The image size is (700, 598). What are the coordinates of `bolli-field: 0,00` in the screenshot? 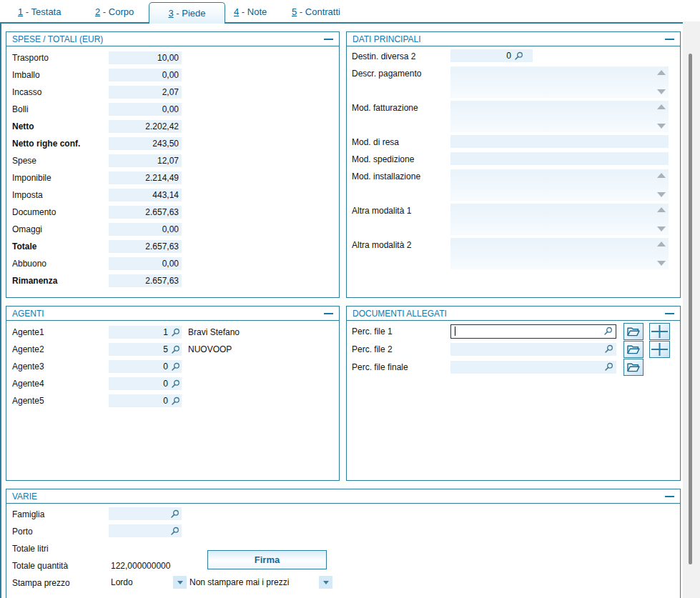 It's located at (145, 109).